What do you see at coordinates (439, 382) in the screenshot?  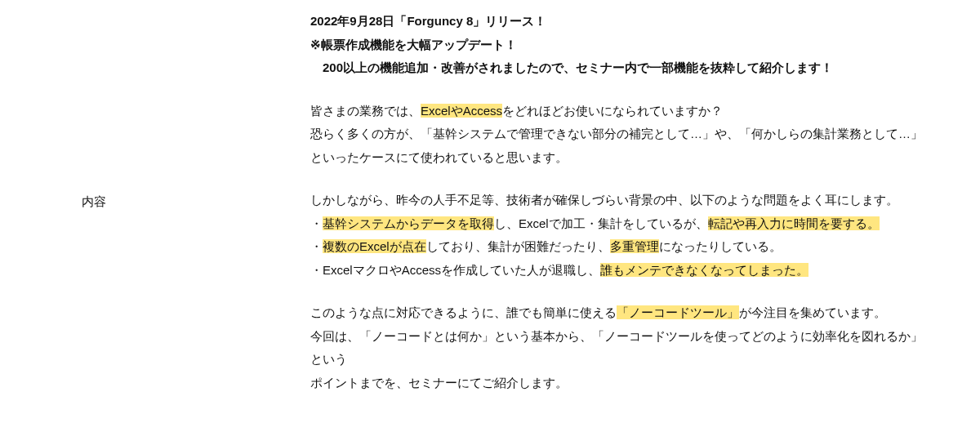 I see `close-l3: ポイントまでを、セミナーにてご紹介します。` at bounding box center [439, 382].